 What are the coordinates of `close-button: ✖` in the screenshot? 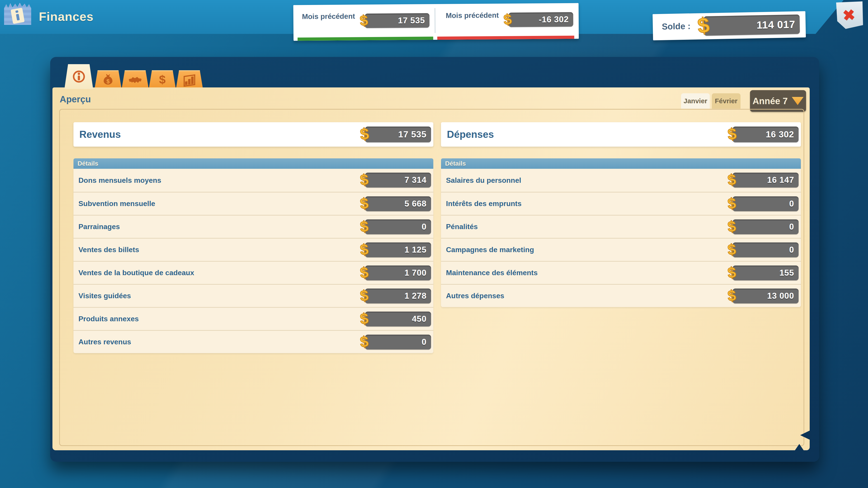 It's located at (849, 15).